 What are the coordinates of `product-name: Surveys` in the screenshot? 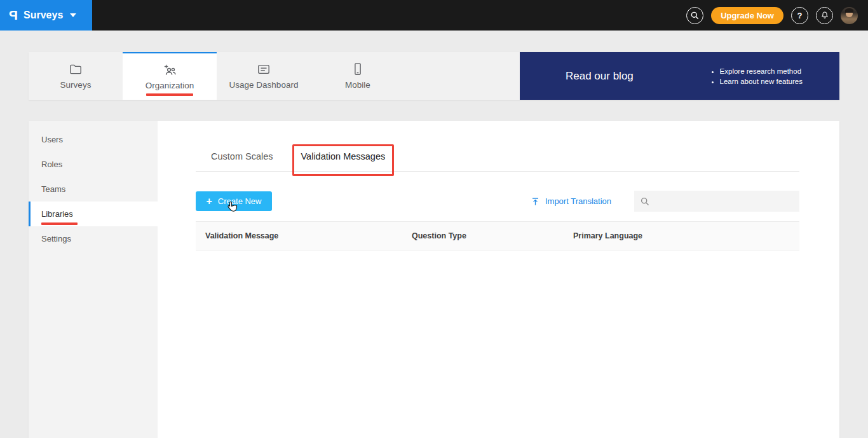 It's located at (43, 15).